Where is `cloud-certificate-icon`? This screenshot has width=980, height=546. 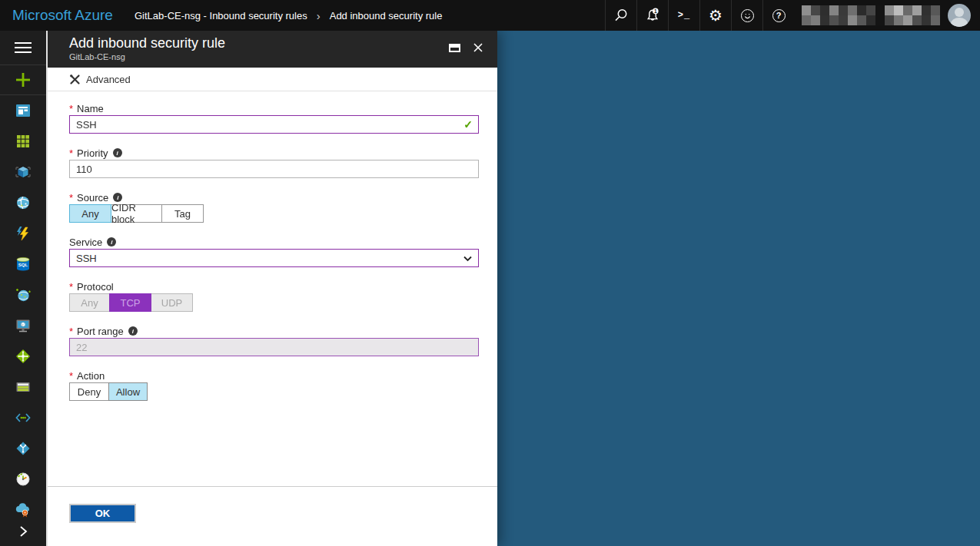 cloud-certificate-icon is located at coordinates (23, 510).